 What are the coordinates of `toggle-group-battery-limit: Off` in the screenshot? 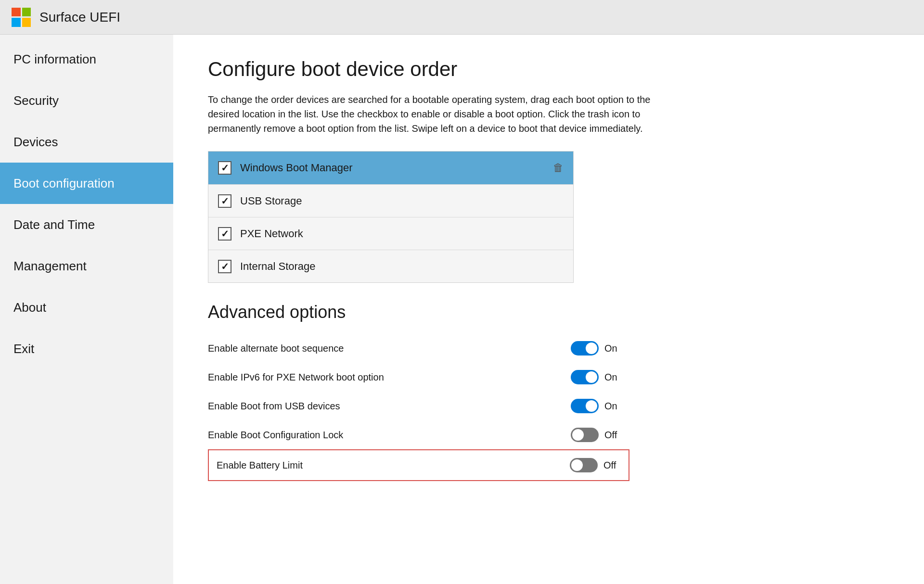 It's located at (595, 465).